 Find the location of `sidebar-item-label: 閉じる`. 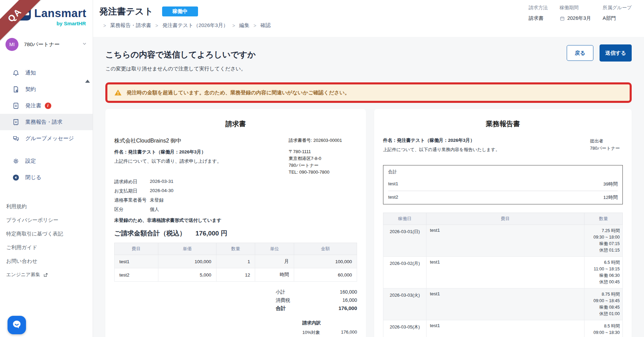

sidebar-item-label: 閉じる is located at coordinates (34, 178).